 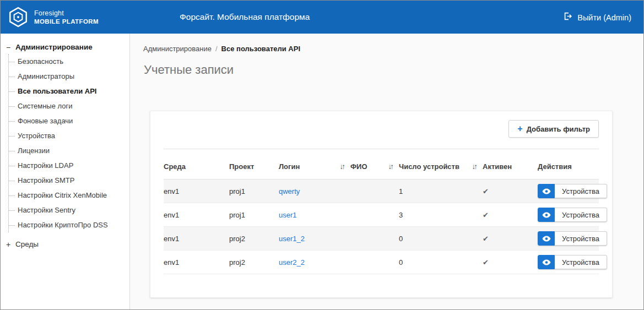 I want to click on col-header-env: Среда, so click(x=196, y=164).